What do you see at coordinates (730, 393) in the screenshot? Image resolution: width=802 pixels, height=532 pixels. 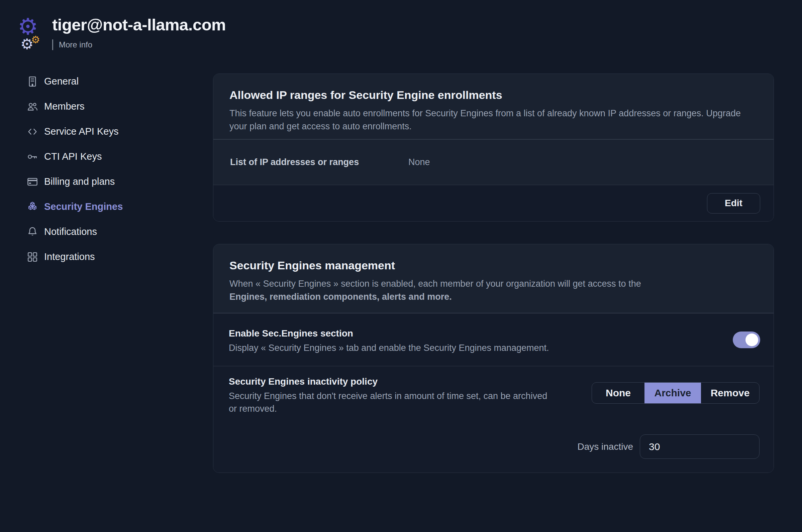 I see `policy-option-remove: Remove` at bounding box center [730, 393].